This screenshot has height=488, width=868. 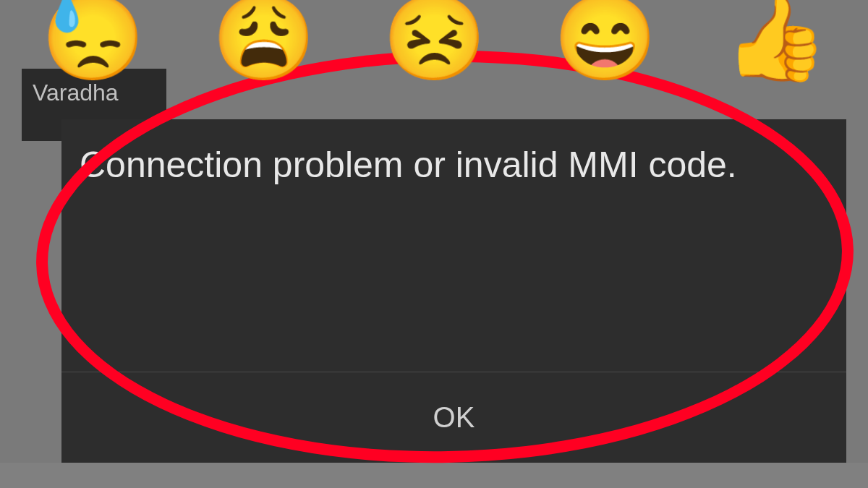 I want to click on persevering-emoji-icon: 😣, so click(x=434, y=40).